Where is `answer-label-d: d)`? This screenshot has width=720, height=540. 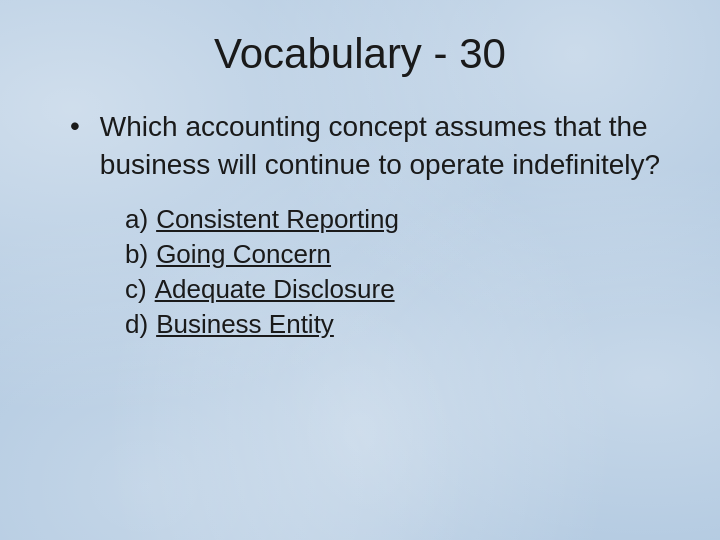
answer-label-d: d) is located at coordinates (136, 324).